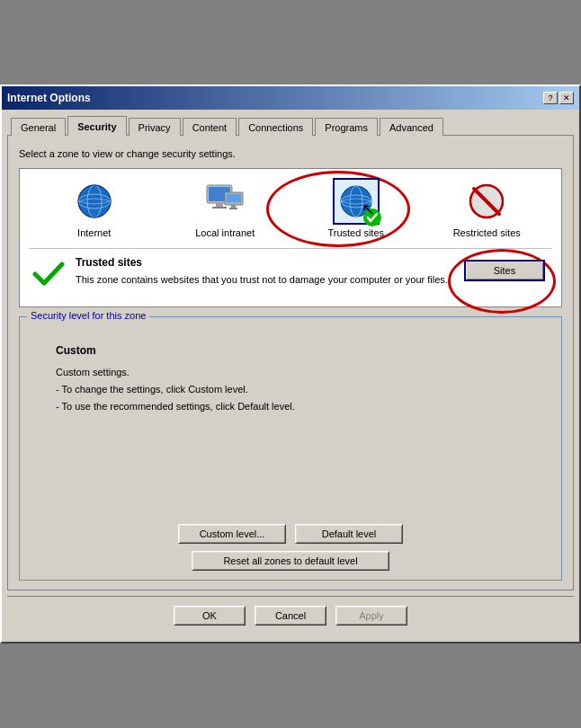 The image size is (581, 728). Describe the element at coordinates (487, 209) in the screenshot. I see `zone-restricted-sites: Restricted sites` at that location.